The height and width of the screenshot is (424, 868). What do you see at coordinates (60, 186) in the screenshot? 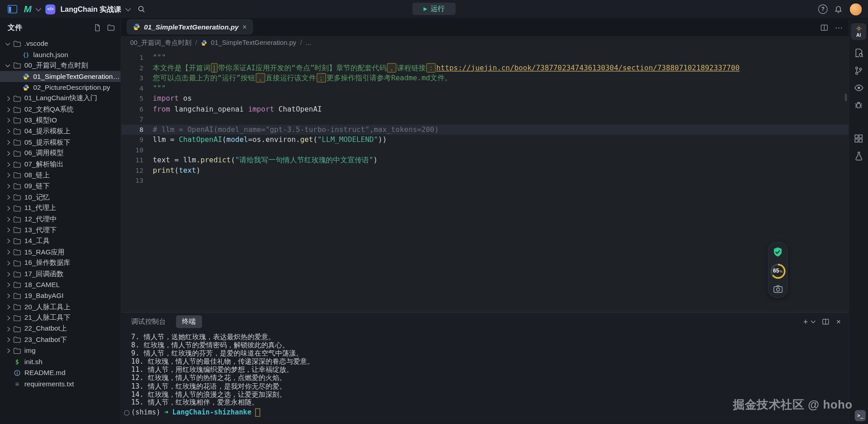
I see `tree-folder-09_链下: 09_链下` at bounding box center [60, 186].